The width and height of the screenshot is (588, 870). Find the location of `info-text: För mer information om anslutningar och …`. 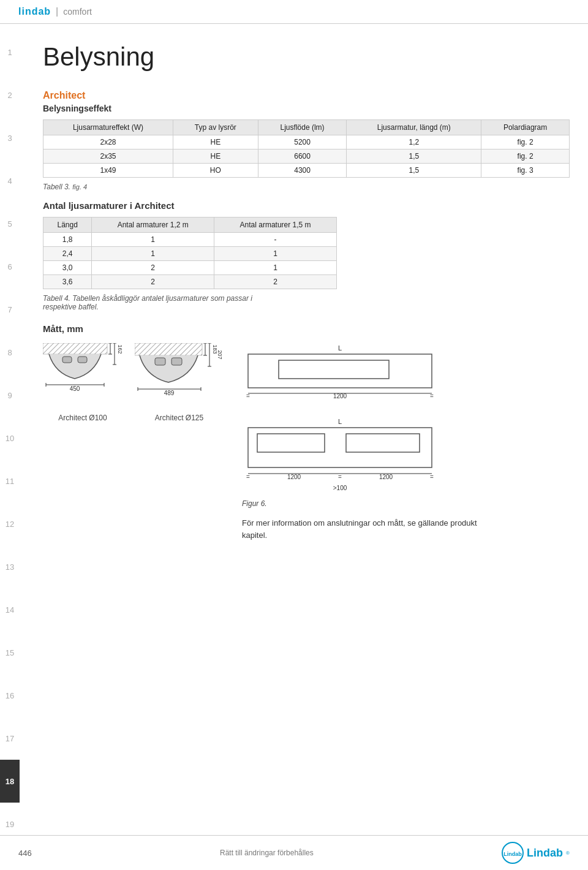

info-text: För mer information om anslutningar och … is located at coordinates (364, 529).